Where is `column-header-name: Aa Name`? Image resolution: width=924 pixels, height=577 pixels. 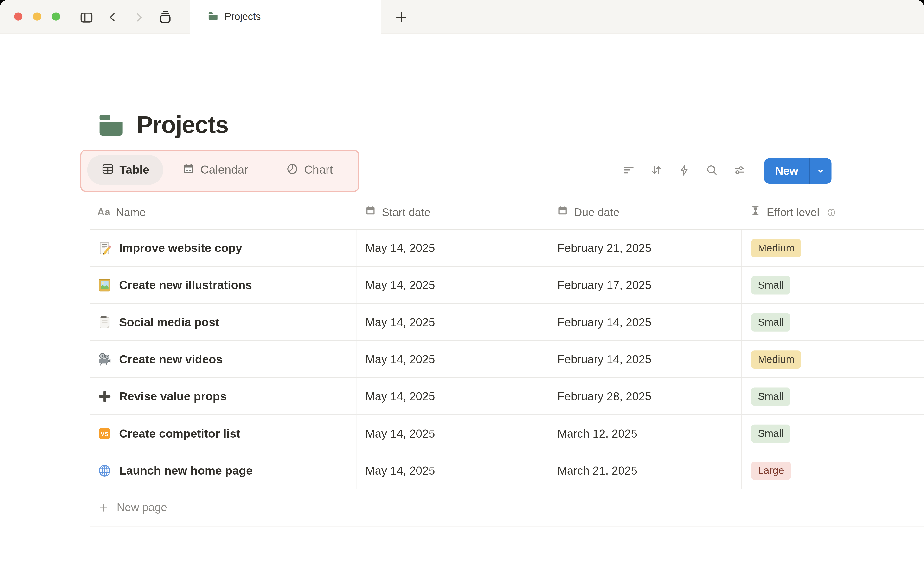
column-header-name: Aa Name is located at coordinates (223, 212).